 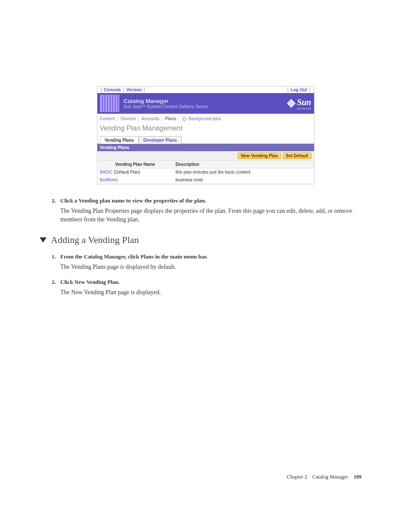 What do you see at coordinates (206, 90) in the screenshot?
I see `topbar: | Console | Version | | Log Out |` at bounding box center [206, 90].